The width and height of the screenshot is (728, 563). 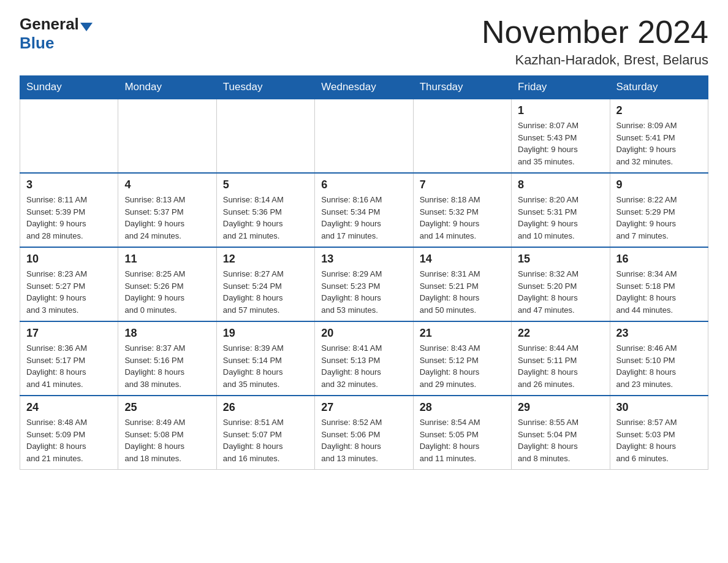 What do you see at coordinates (167, 407) in the screenshot?
I see `day-number: 25` at bounding box center [167, 407].